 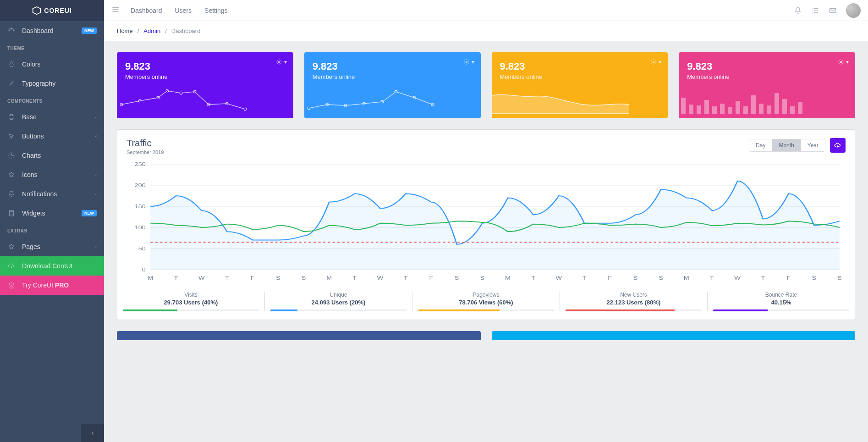 What do you see at coordinates (52, 11) in the screenshot?
I see `brand: COREUI` at bounding box center [52, 11].